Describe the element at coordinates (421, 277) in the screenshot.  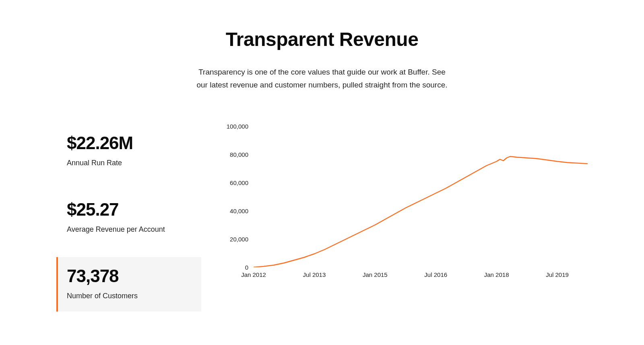
I see `chart-x-axis: Jan 2012Jul 2013Jan 2015Jul 2016Jan 2018…` at that location.